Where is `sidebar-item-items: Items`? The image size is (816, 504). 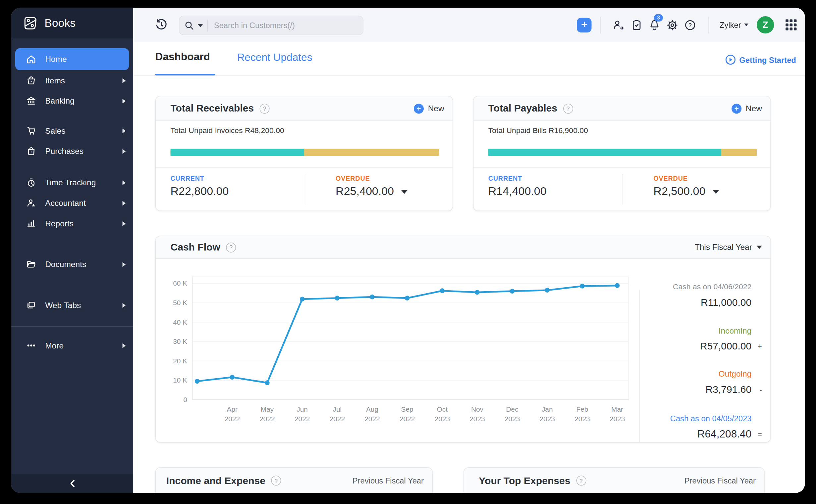 sidebar-item-items: Items is located at coordinates (72, 80).